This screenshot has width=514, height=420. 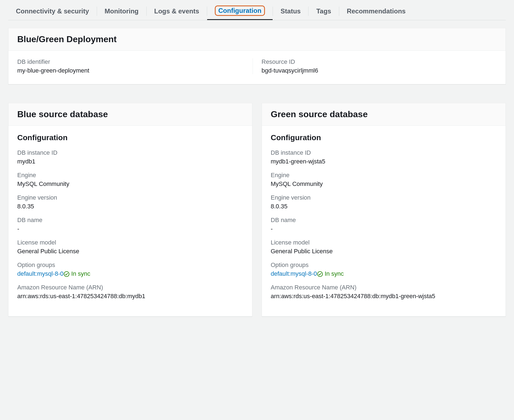 What do you see at coordinates (384, 229) in the screenshot?
I see `green-db-name-value: -` at bounding box center [384, 229].